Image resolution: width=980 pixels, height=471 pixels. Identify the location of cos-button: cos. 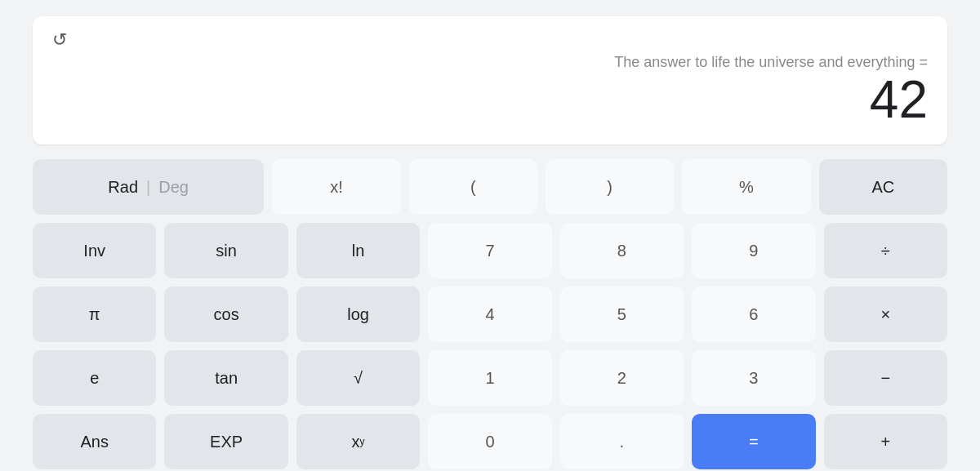
(225, 314).